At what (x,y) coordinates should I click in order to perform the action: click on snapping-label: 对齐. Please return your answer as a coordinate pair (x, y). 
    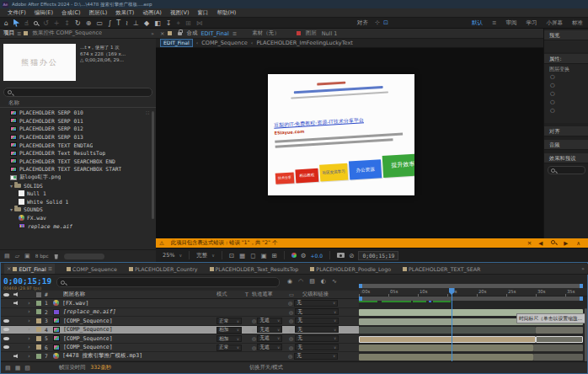
    Looking at the image, I should click on (362, 24).